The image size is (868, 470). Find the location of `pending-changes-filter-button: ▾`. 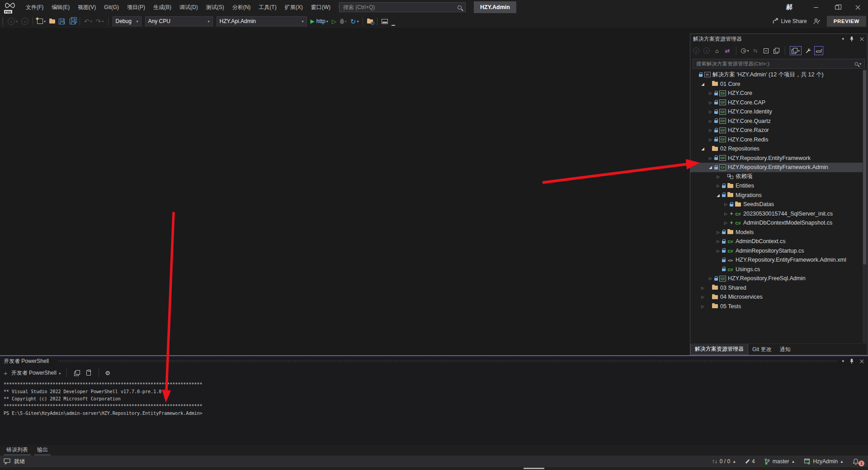

pending-changes-filter-button: ▾ is located at coordinates (745, 51).